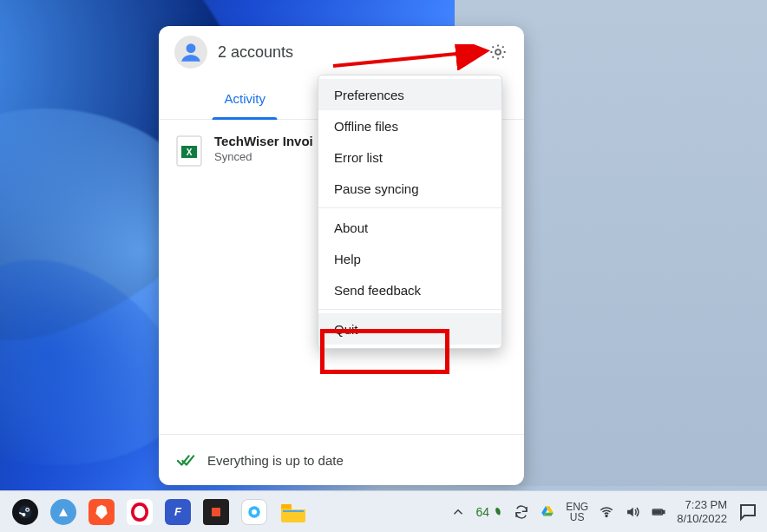 The height and width of the screenshot is (532, 767). What do you see at coordinates (702, 519) in the screenshot?
I see `clock-date: 8/10/2022` at bounding box center [702, 519].